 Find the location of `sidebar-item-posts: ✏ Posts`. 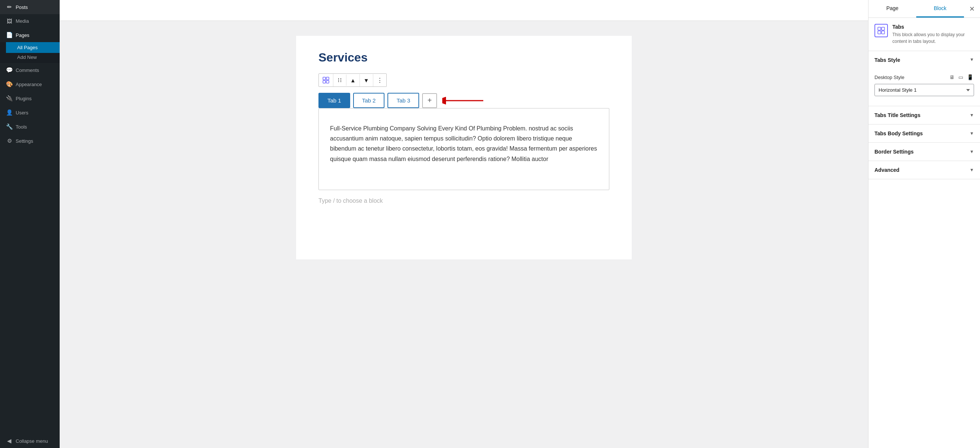

sidebar-item-posts: ✏ Posts is located at coordinates (30, 7).